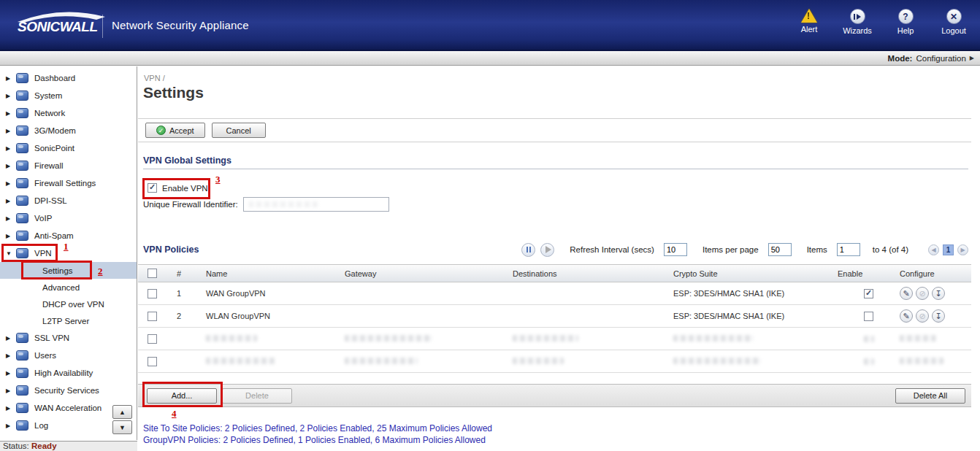 This screenshot has width=980, height=451. What do you see at coordinates (529, 250) in the screenshot?
I see `pause-refresh-button` at bounding box center [529, 250].